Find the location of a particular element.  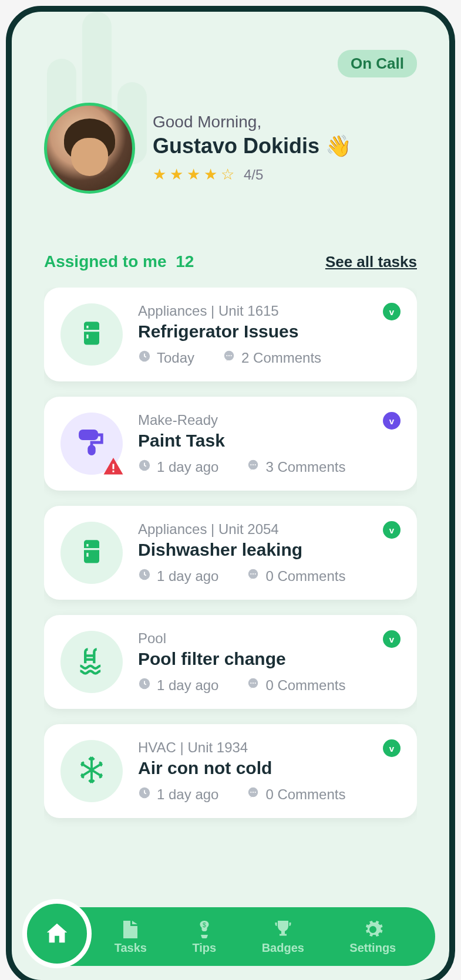

task-meta: Today2 Comments is located at coordinates (269, 358).